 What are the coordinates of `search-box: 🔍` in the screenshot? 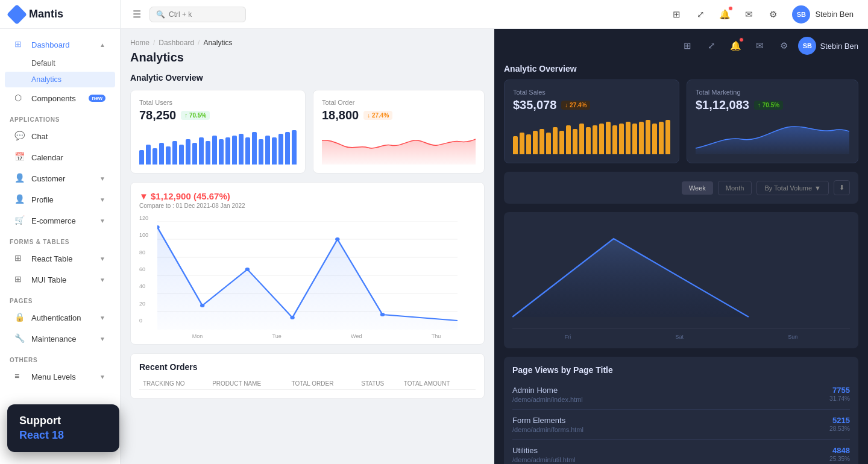 It's located at (198, 14).